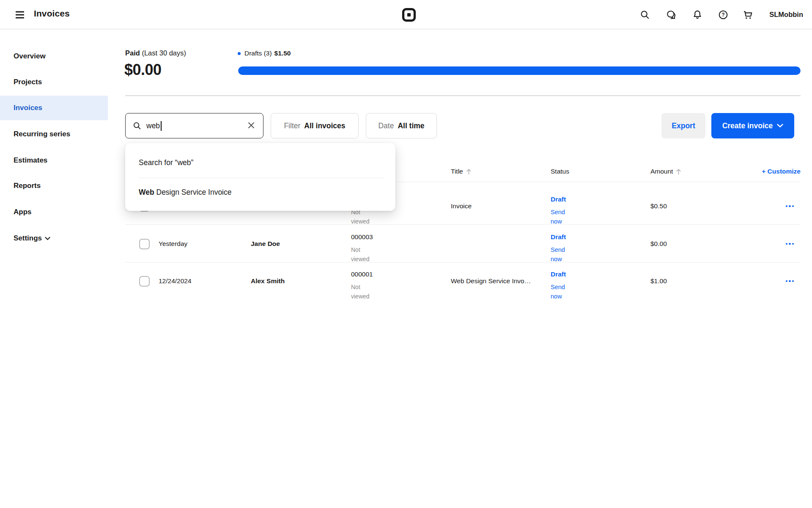  I want to click on date-label: Date, so click(386, 126).